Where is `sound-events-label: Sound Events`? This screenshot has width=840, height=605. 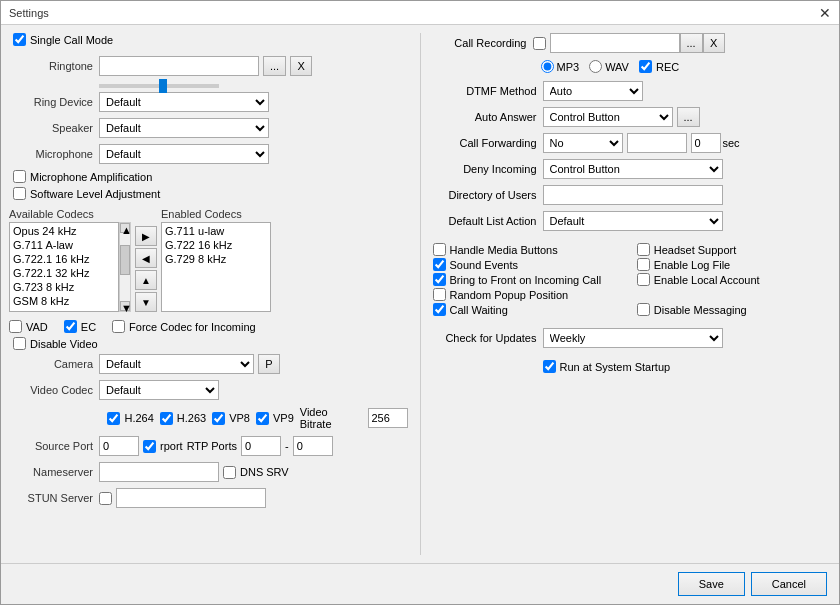 sound-events-label: Sound Events is located at coordinates (484, 265).